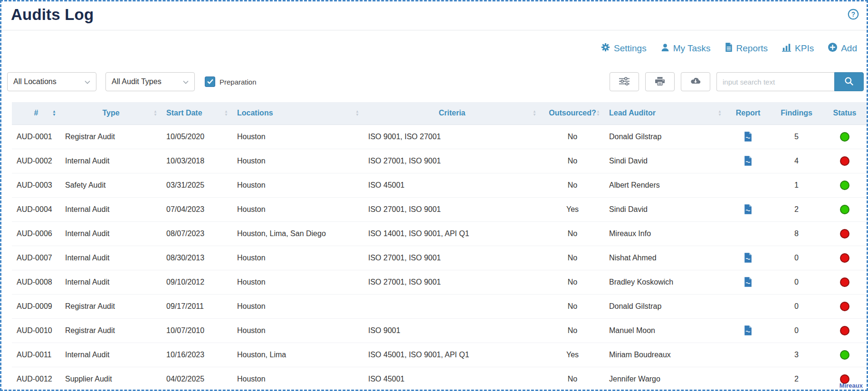  I want to click on column-header-criteria: Criteria▲▼, so click(452, 113).